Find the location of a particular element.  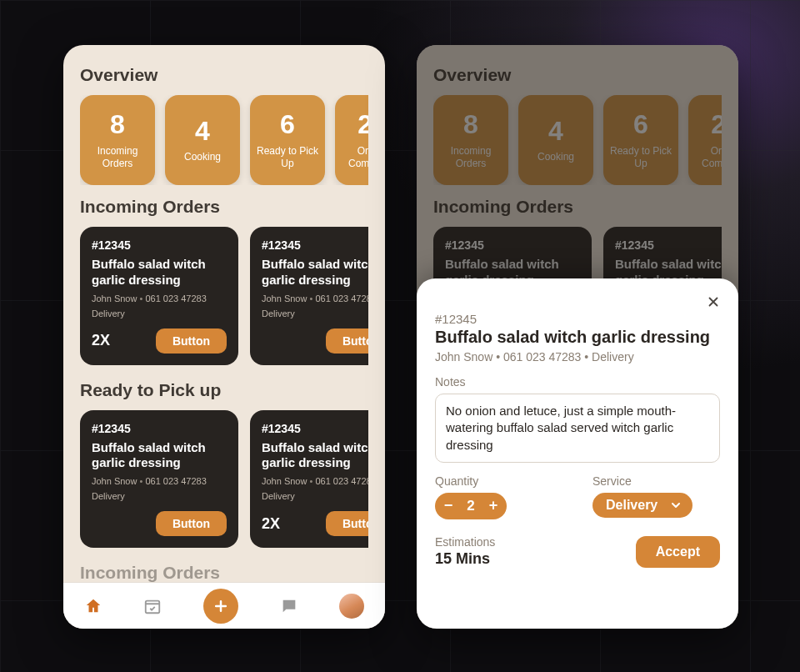

notes-text: No onion and letuce, just a simple mouth… is located at coordinates (578, 429).